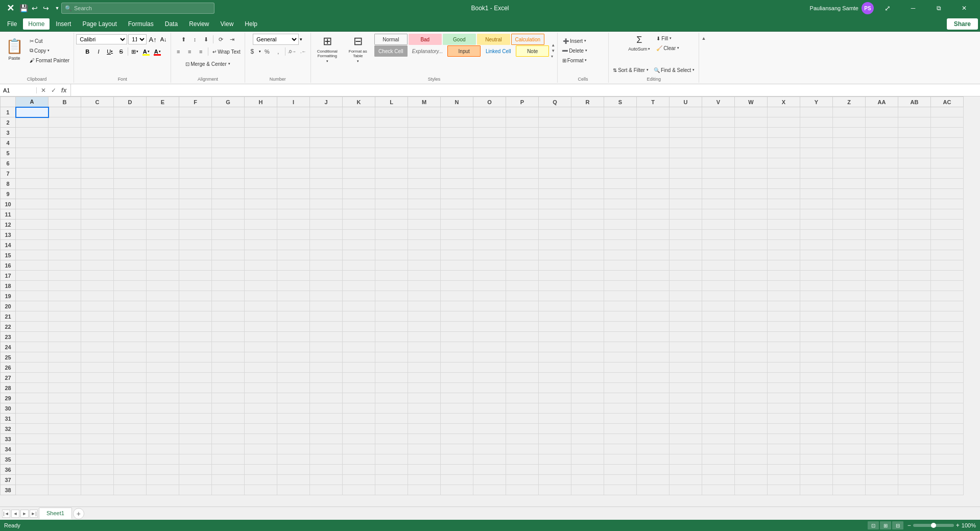  I want to click on cell-W21, so click(751, 317).